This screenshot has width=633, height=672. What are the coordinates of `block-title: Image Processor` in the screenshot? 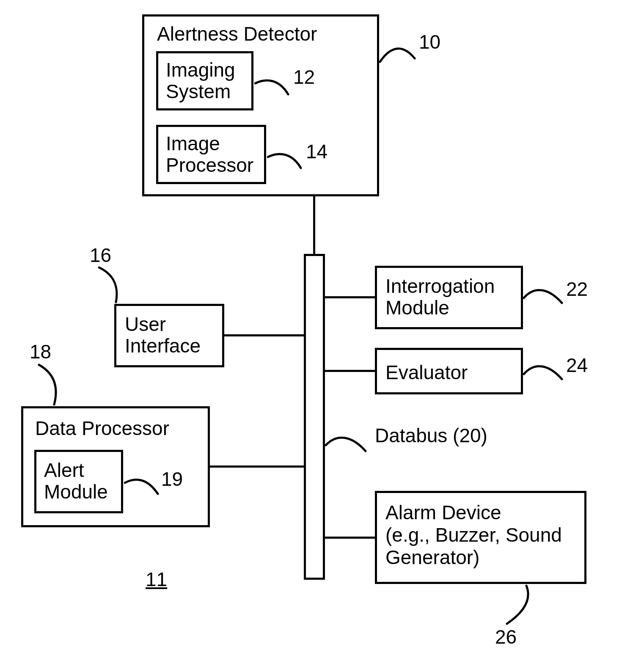 It's located at (210, 154).